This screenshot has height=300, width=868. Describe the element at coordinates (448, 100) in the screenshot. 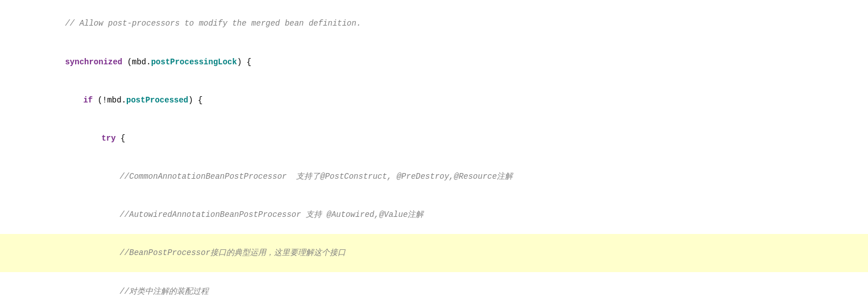

I see `line-content-3: if (!mbd.postProcessed) {` at that location.